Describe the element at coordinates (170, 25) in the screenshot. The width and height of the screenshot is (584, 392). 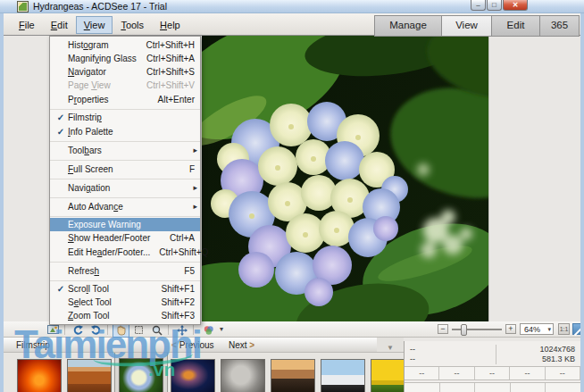
I see `menubar-item: Help` at that location.